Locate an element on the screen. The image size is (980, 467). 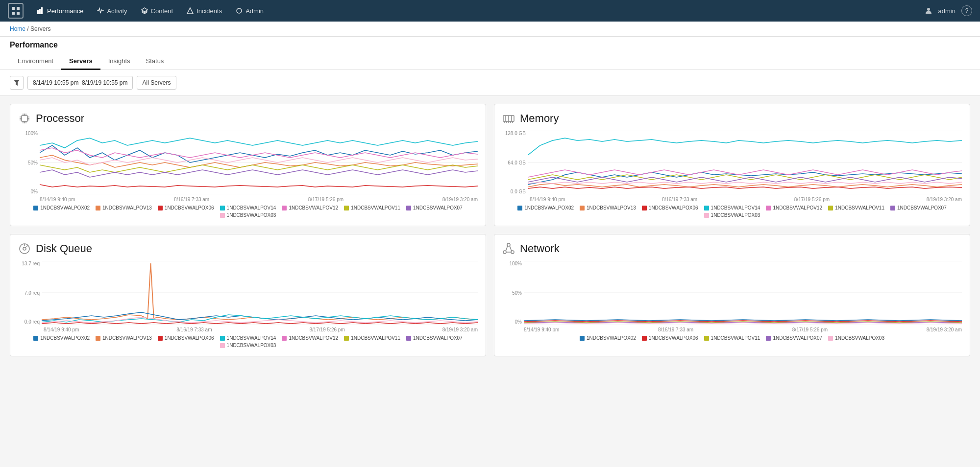
memory-icon is located at coordinates (509, 118).